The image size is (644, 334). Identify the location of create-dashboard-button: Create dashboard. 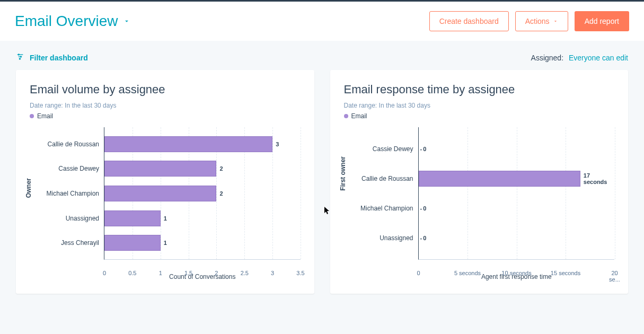
(469, 21).